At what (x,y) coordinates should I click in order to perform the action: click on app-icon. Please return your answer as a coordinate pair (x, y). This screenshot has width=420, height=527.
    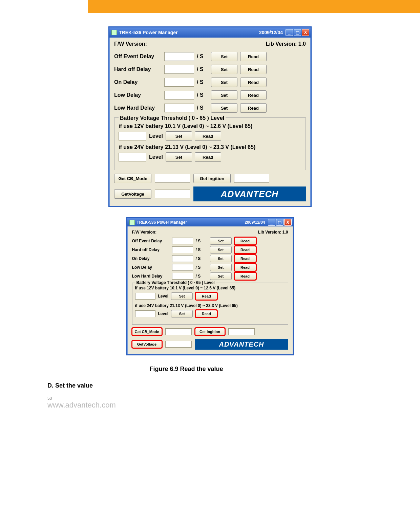
    Looking at the image, I should click on (114, 32).